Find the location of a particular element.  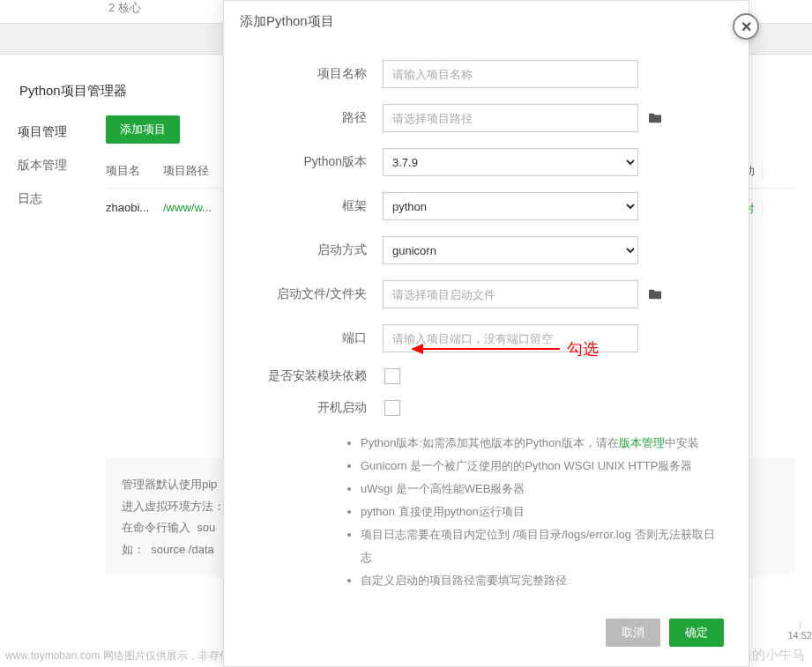

time-mark: 14:52 is located at coordinates (800, 635).